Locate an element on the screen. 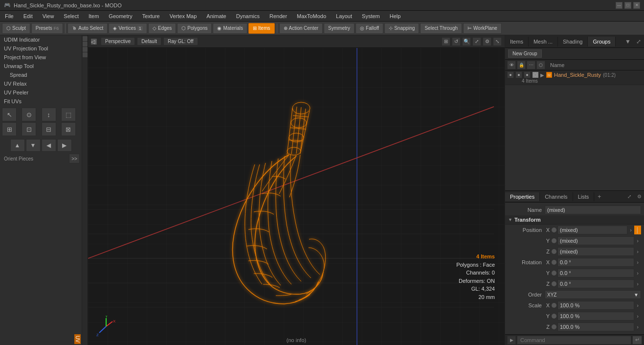 The image size is (644, 345). fit-uvs-tool: Fit UVs is located at coordinates (41, 101).